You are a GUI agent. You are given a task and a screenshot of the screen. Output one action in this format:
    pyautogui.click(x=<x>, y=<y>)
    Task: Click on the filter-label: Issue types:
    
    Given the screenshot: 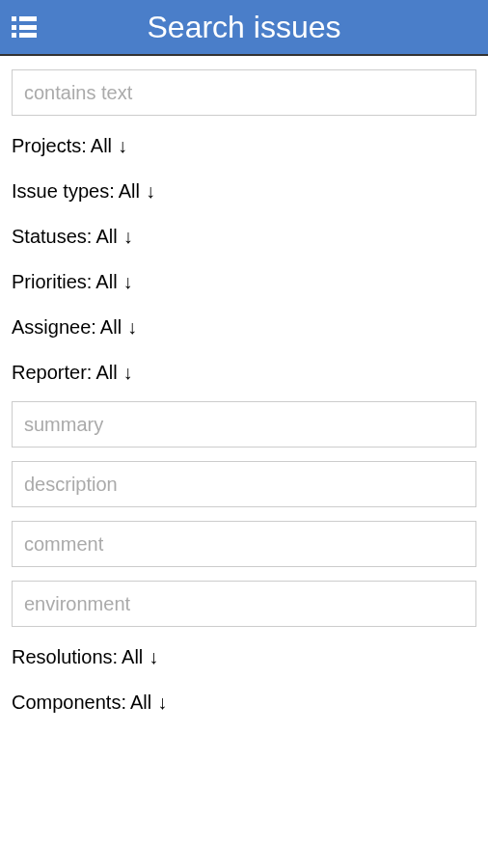 What is the action you would take?
    pyautogui.click(x=64, y=191)
    